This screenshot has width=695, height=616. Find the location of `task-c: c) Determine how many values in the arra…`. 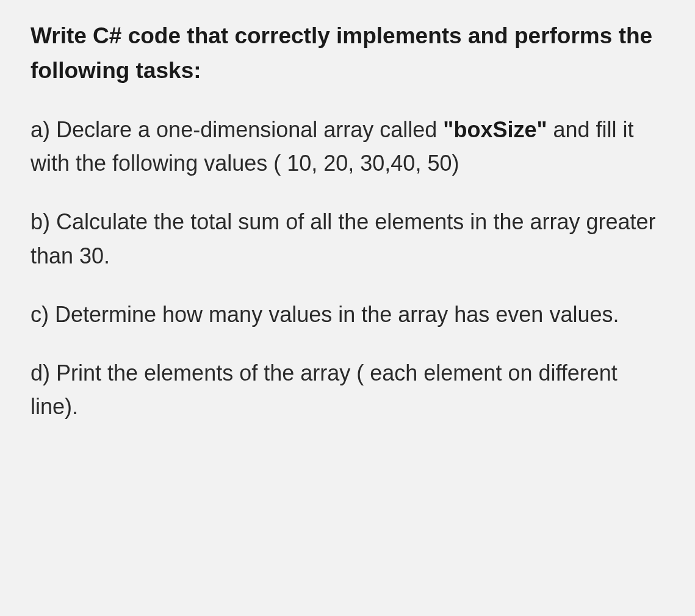

task-c: c) Determine how many values in the arra… is located at coordinates (348, 315).